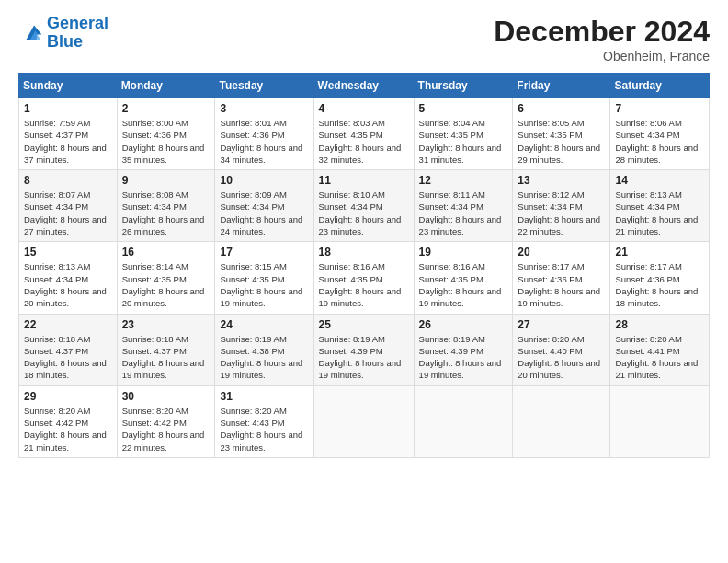  I want to click on day-number: 29, so click(68, 396).